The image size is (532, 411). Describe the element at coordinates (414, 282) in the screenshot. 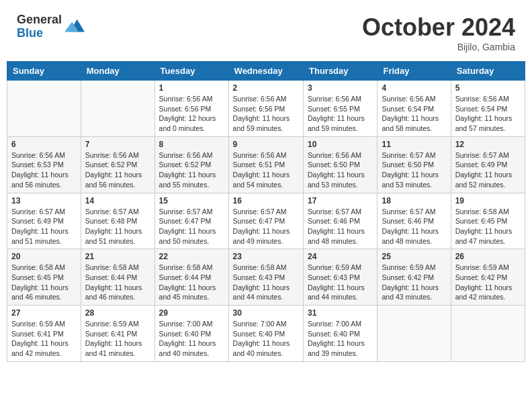

I see `day-info: Sunrise: 6:59 AMSunset: 6:42 PMDaylight:…` at that location.